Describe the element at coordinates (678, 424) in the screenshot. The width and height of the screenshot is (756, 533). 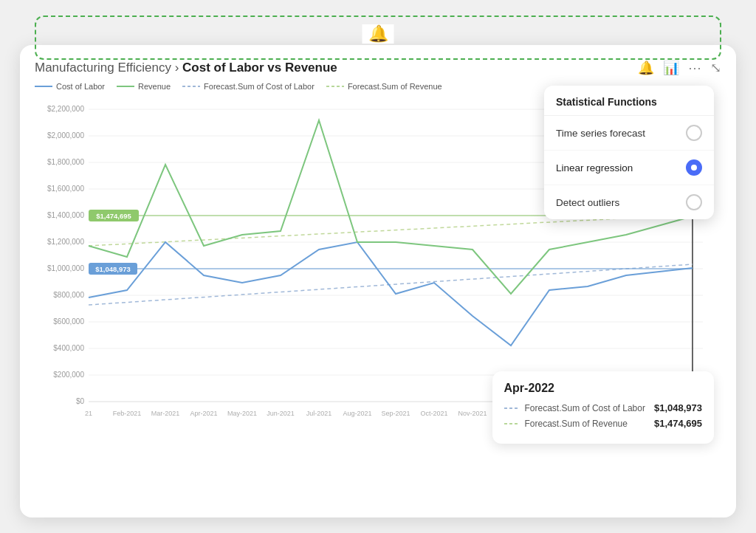
I see `tooltip-value-revenue: $1,474,695` at that location.